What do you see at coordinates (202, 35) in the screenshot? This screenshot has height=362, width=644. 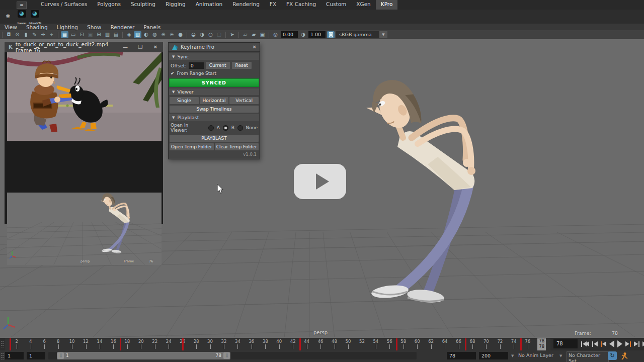 I see `motion-blur-icon: ◑` at bounding box center [202, 35].